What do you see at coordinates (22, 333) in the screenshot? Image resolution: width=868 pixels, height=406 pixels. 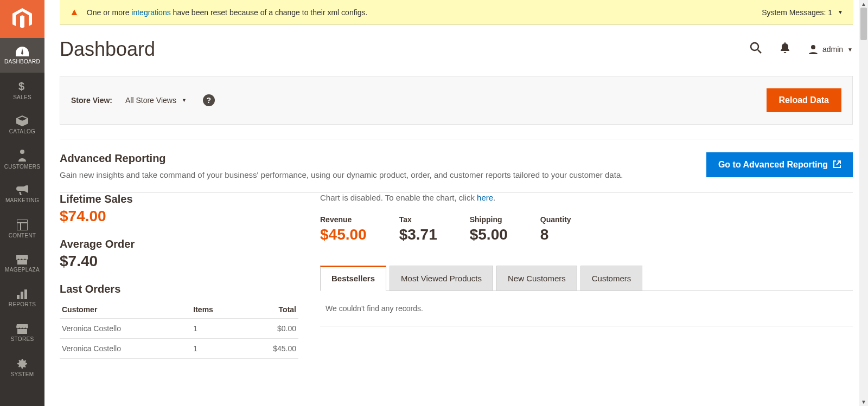 I see `sidebar-item-stores: STORES` at bounding box center [22, 333].